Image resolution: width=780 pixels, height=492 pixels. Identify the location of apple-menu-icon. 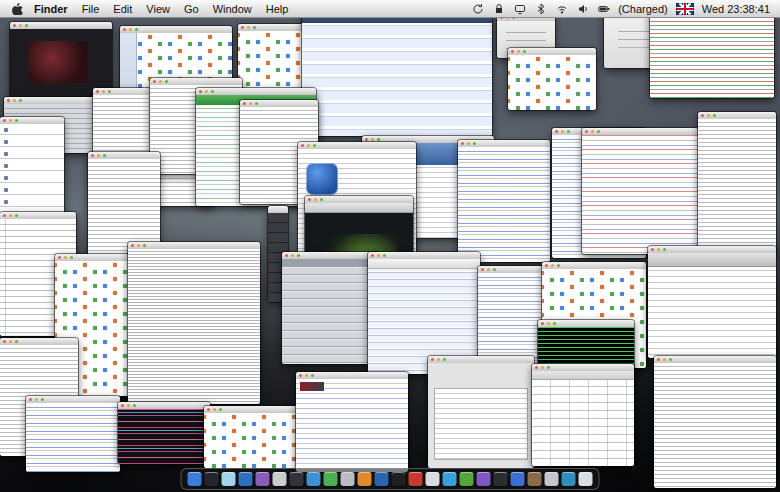
(17, 8).